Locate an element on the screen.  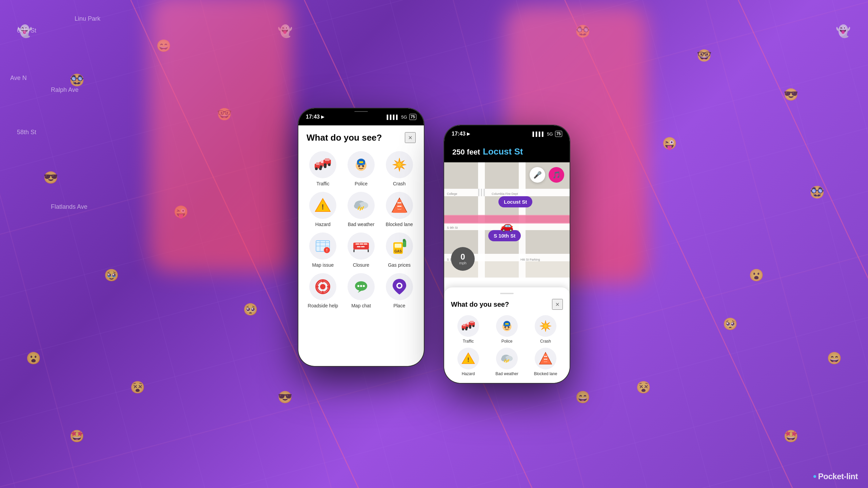
right-blocked-lane-item: Blocked lane is located at coordinates (546, 362).